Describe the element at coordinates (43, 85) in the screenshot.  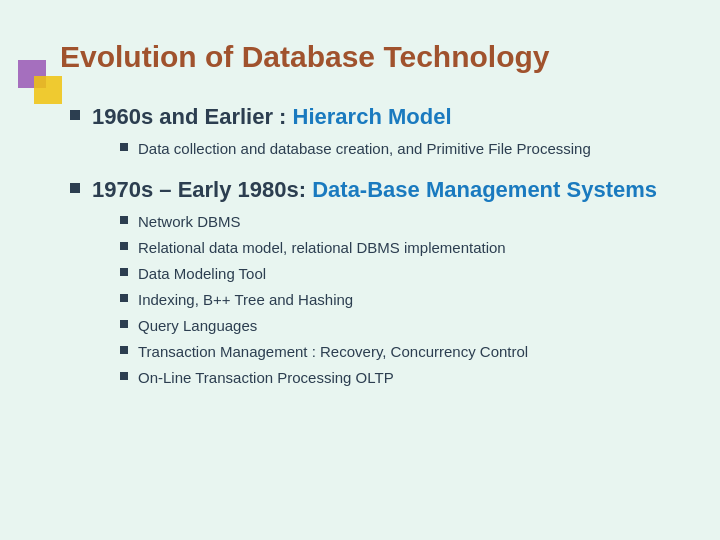
I see `decoration` at that location.